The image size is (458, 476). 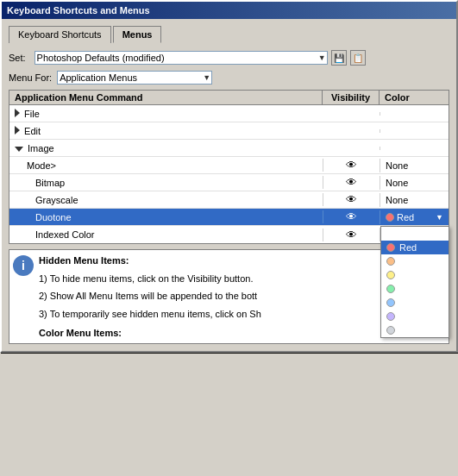 What do you see at coordinates (78, 10) in the screenshot?
I see `window-title: Keyboard Shortcuts and Menus` at bounding box center [78, 10].